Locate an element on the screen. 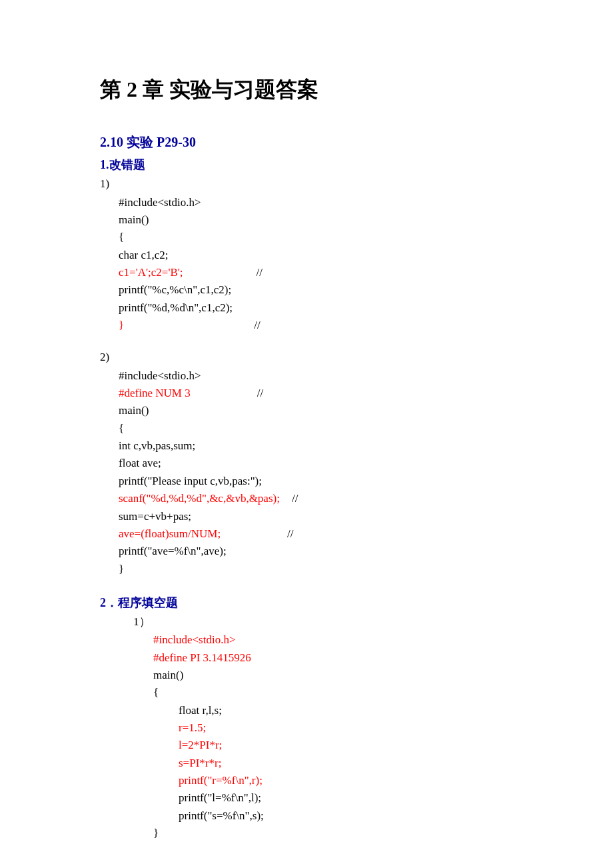  code-line: l=2*PI*r; is located at coordinates (333, 745).